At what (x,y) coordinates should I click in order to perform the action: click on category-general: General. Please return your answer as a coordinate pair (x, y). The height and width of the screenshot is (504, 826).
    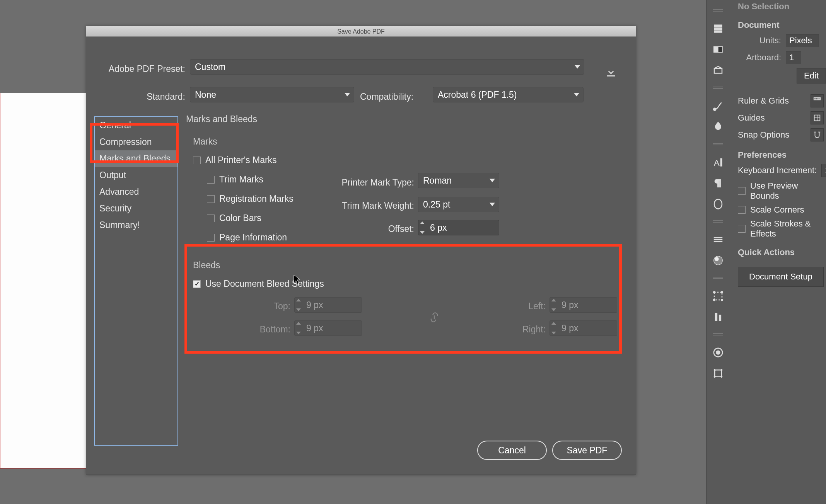
    Looking at the image, I should click on (136, 125).